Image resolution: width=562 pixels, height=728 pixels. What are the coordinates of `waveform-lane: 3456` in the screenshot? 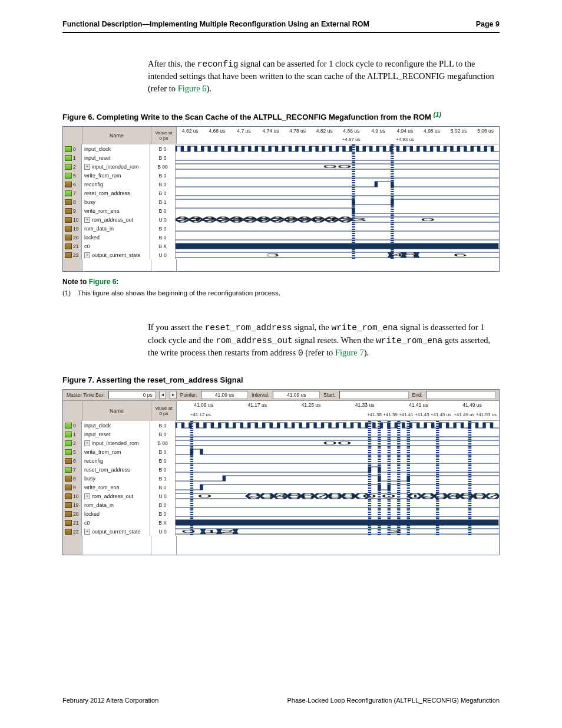 It's located at (337, 255).